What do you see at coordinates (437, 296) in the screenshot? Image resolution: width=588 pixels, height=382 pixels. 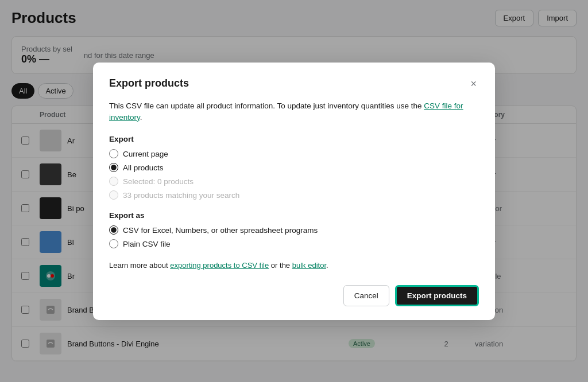 I see `export-products-button: Export products` at bounding box center [437, 296].